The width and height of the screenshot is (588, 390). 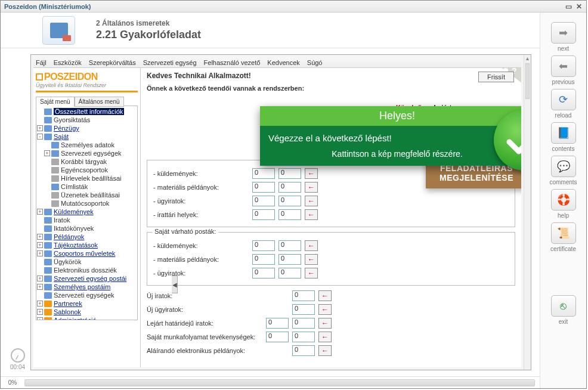 What do you see at coordinates (87, 318) in the screenshot?
I see `tree-item: +Adminisztráció` at bounding box center [87, 318].